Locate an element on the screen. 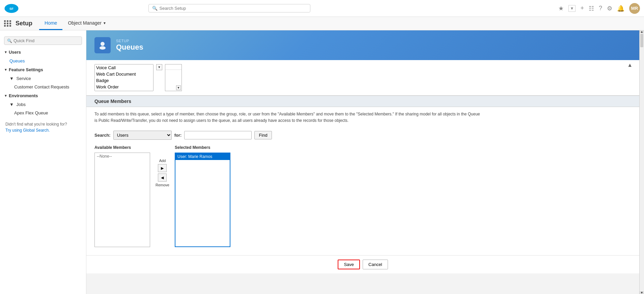  salesforce-logo: SF is located at coordinates (11, 8).